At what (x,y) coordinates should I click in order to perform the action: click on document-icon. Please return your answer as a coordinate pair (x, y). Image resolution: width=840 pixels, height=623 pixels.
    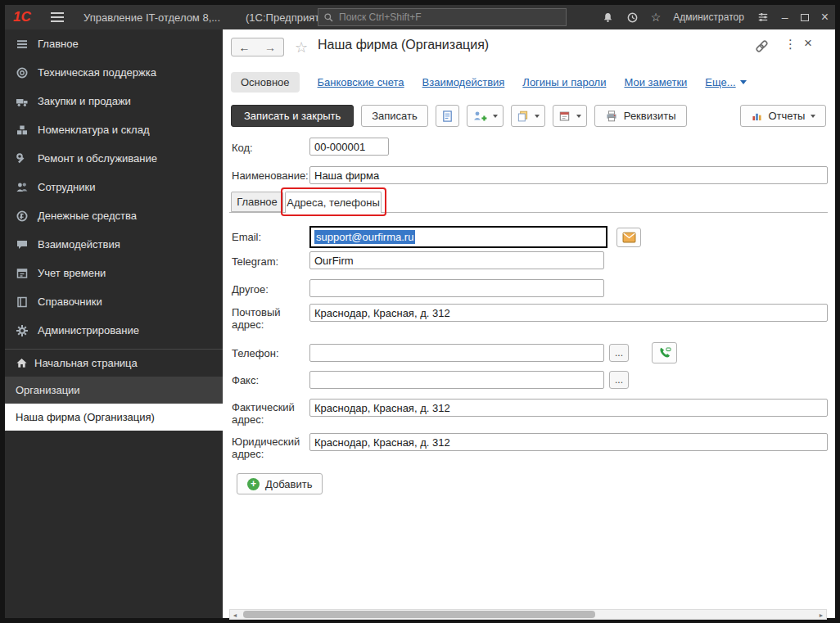
    Looking at the image, I should click on (447, 116).